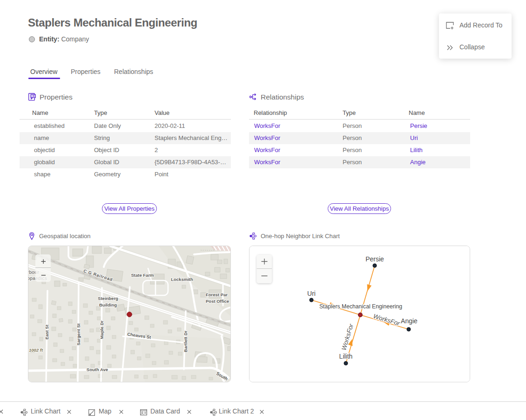 Image resolution: width=526 pixels, height=420 pixels. Describe the element at coordinates (78, 334) in the screenshot. I see `svg-text: Sargent St` at that location.